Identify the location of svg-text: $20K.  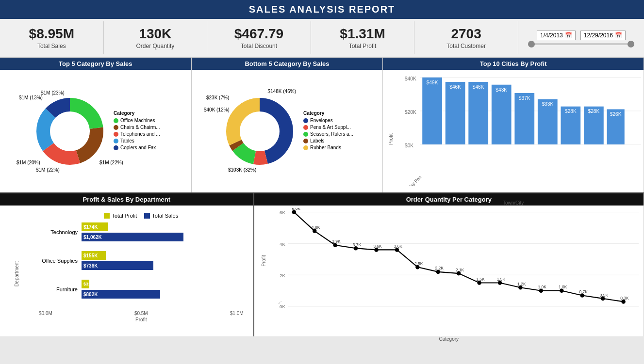
(411, 112).